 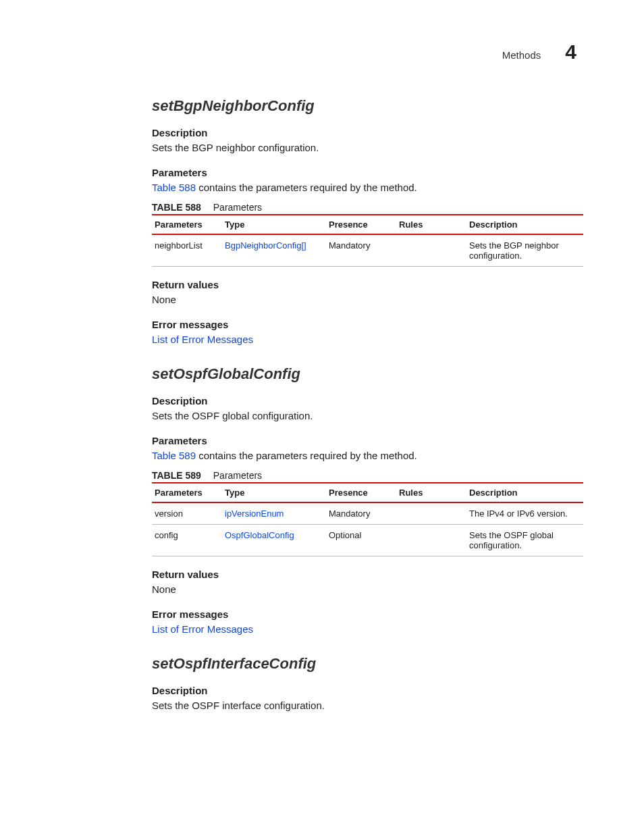 What do you see at coordinates (274, 513) in the screenshot?
I see `cell-type-link: ipVersionEnum` at bounding box center [274, 513].